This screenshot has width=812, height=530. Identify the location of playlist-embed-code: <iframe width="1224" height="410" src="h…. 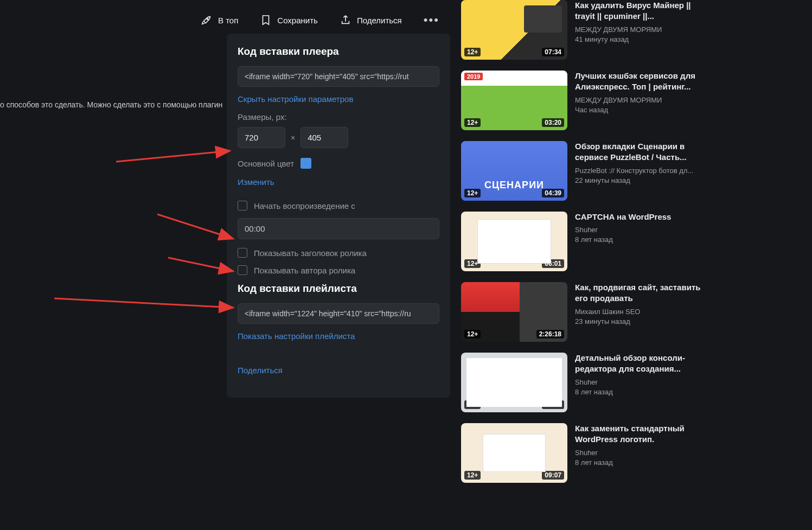
(338, 314).